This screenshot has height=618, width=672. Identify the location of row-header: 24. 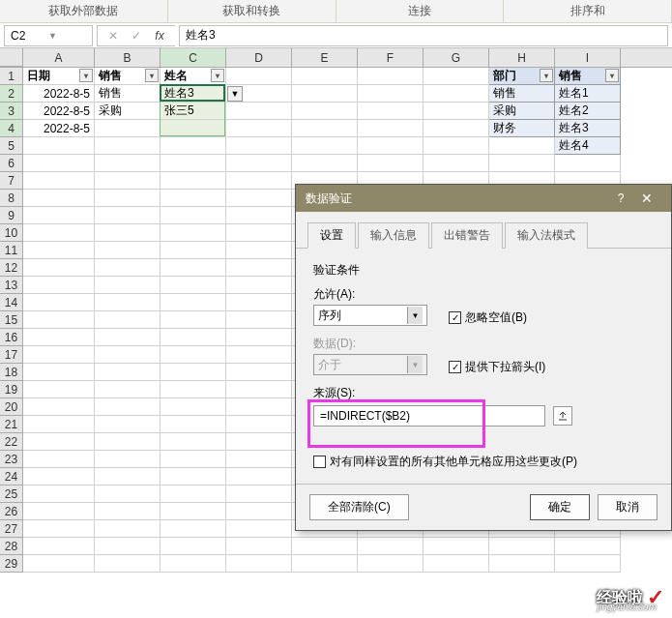
(12, 477).